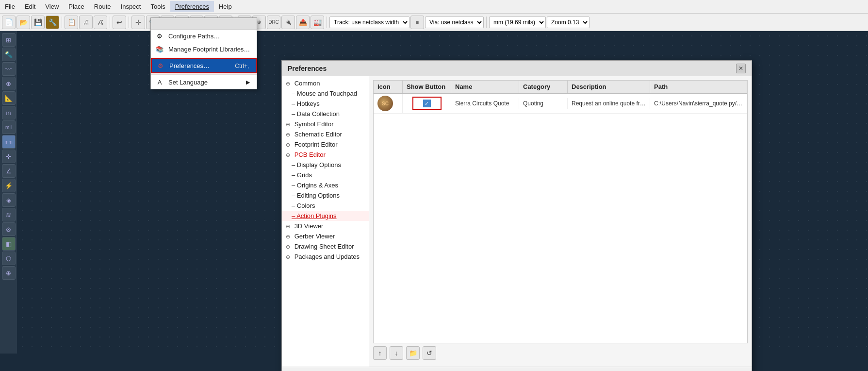 This screenshot has height=371, width=868. Describe the element at coordinates (9, 229) in the screenshot. I see `copper-tool: ⊗` at that location.